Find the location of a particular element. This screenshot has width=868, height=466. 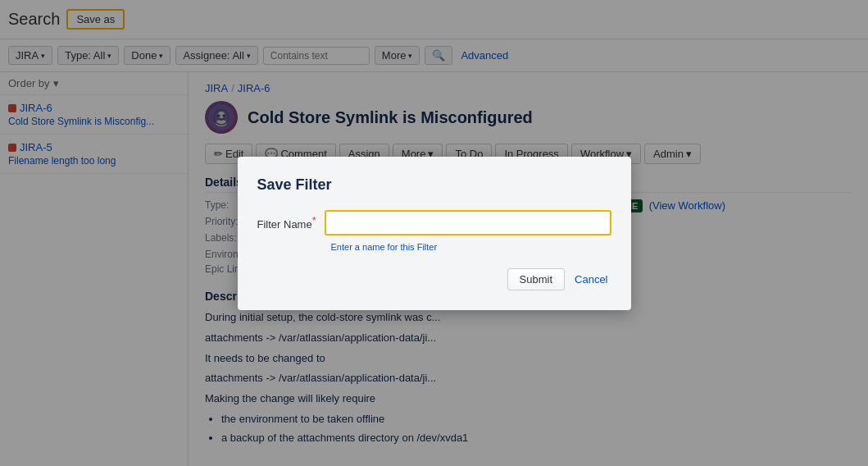

cancel-button: Cancel is located at coordinates (591, 279).